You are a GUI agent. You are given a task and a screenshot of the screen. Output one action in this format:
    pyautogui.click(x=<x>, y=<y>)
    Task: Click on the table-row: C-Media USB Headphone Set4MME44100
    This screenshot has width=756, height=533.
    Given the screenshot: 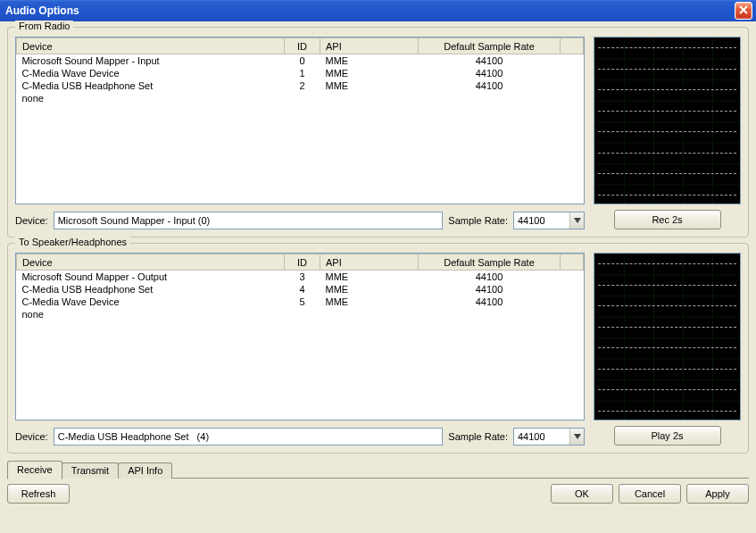 What is the action you would take?
    pyautogui.click(x=300, y=289)
    